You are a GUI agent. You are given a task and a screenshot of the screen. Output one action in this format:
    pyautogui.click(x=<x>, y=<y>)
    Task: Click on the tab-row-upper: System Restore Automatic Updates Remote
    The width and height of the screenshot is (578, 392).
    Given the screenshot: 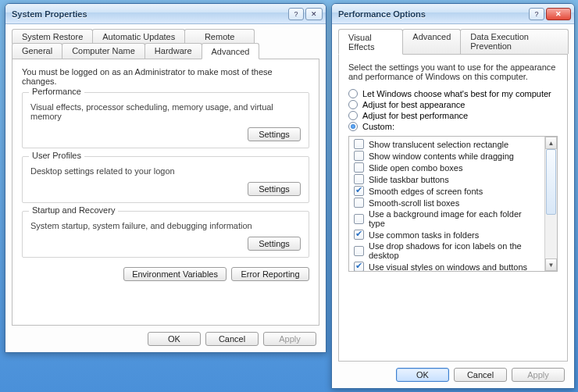 What is the action you would take?
    pyautogui.click(x=166, y=36)
    